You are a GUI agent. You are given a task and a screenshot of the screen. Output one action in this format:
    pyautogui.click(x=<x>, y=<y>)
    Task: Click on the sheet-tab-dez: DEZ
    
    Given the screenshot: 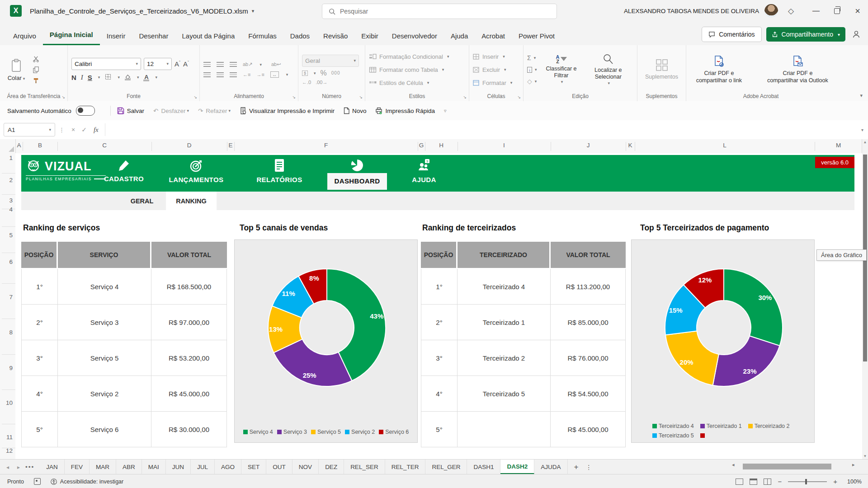 What is the action you would take?
    pyautogui.click(x=331, y=467)
    